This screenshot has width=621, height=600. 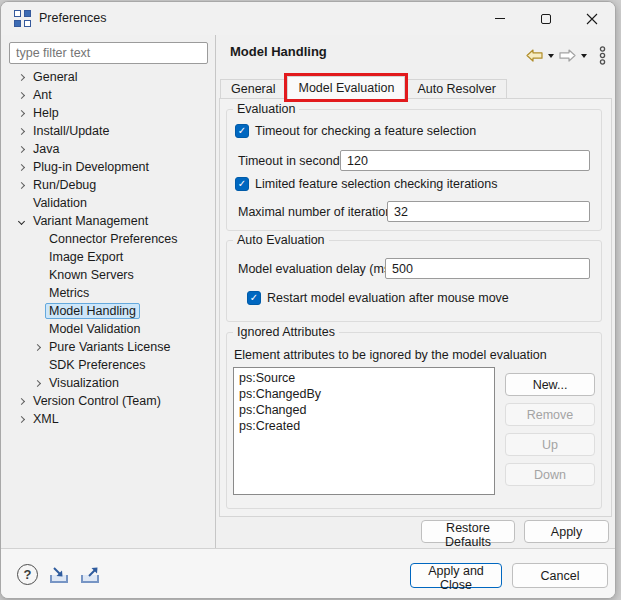 What do you see at coordinates (254, 298) in the screenshot?
I see `restart-evaluation-checkbox` at bounding box center [254, 298].